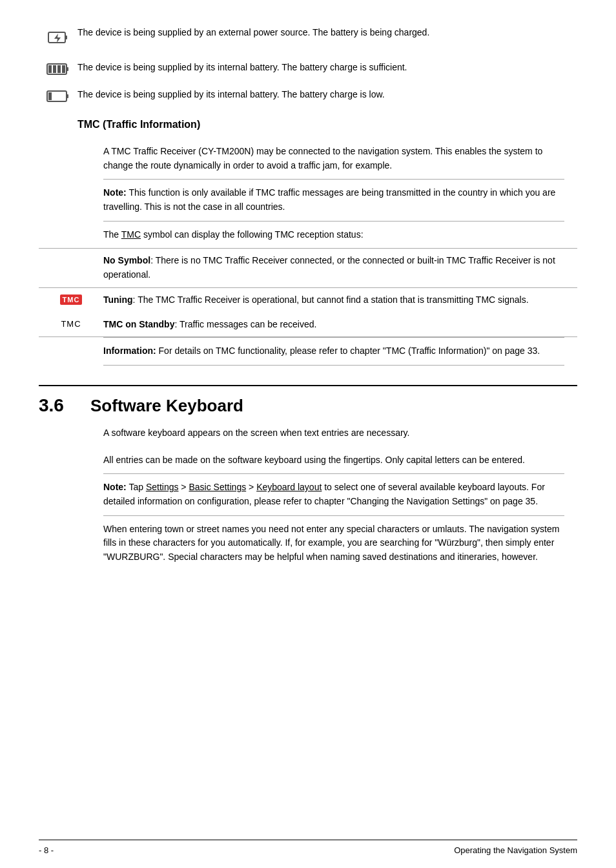 The width and height of the screenshot is (616, 868). What do you see at coordinates (334, 325) in the screenshot?
I see `tmc-standby-text: TMC on Standby: Traffic messages can be …` at bounding box center [334, 325].